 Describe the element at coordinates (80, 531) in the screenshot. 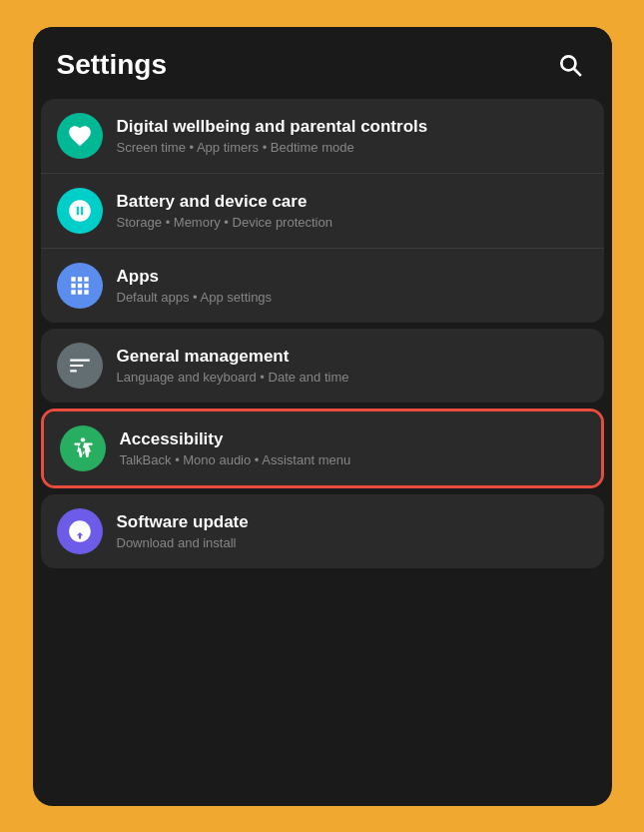

I see `software-update-icon` at that location.